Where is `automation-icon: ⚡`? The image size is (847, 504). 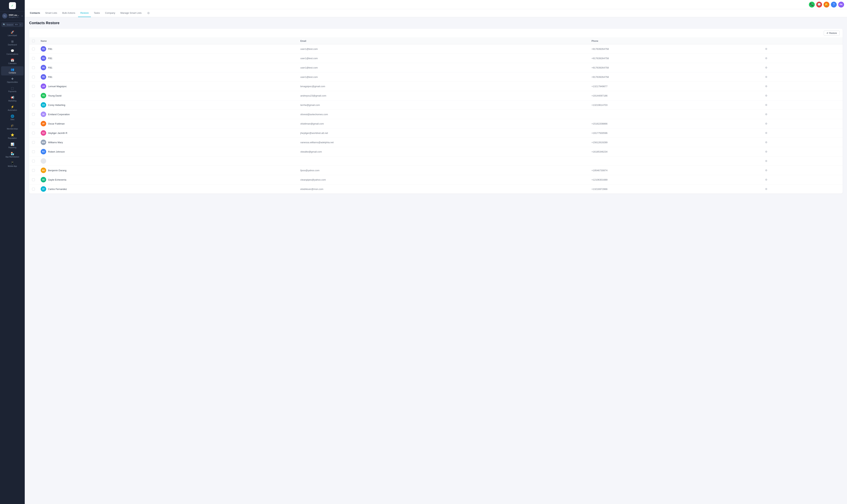
automation-icon: ⚡ is located at coordinates (12, 107).